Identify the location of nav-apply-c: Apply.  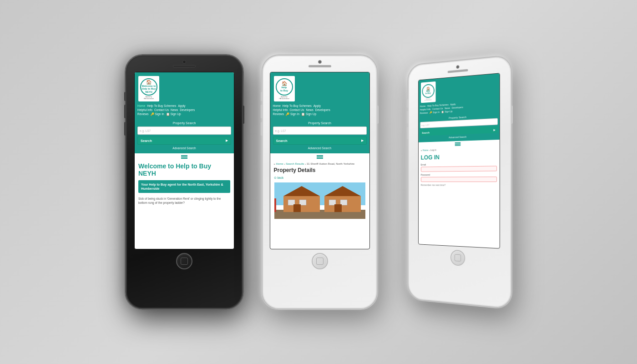
(317, 106).